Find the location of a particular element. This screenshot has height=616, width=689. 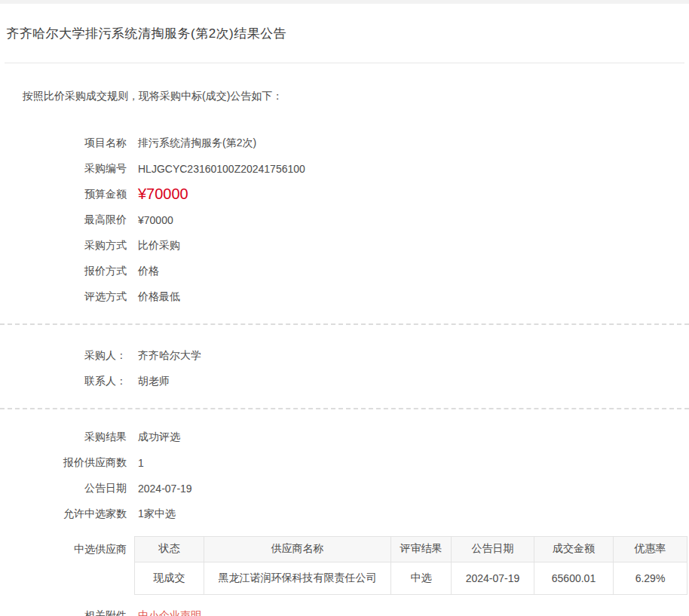

field-value: 1 is located at coordinates (141, 463).